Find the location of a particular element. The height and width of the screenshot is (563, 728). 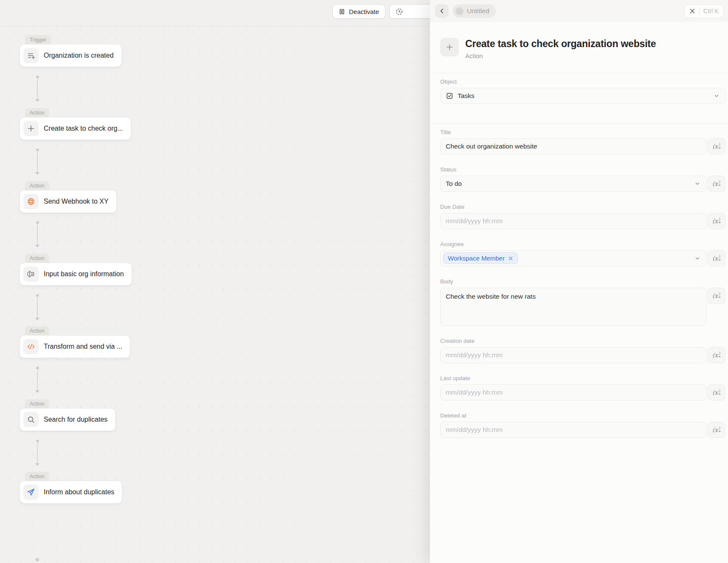

globe-icon is located at coordinates (31, 202).